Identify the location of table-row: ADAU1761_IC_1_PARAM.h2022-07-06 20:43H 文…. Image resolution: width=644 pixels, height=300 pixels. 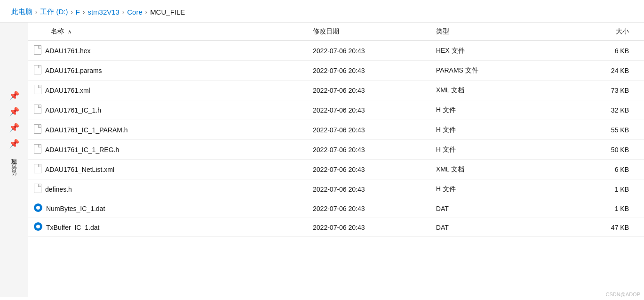
(336, 130).